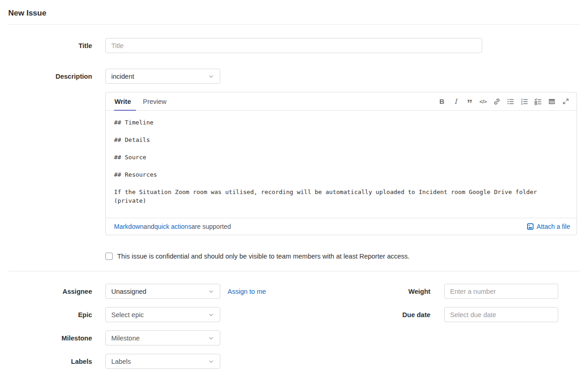 Image resolution: width=588 pixels, height=378 pixels. What do you see at coordinates (137, 315) in the screenshot?
I see `epic-row: Epic Select epic` at bounding box center [137, 315].